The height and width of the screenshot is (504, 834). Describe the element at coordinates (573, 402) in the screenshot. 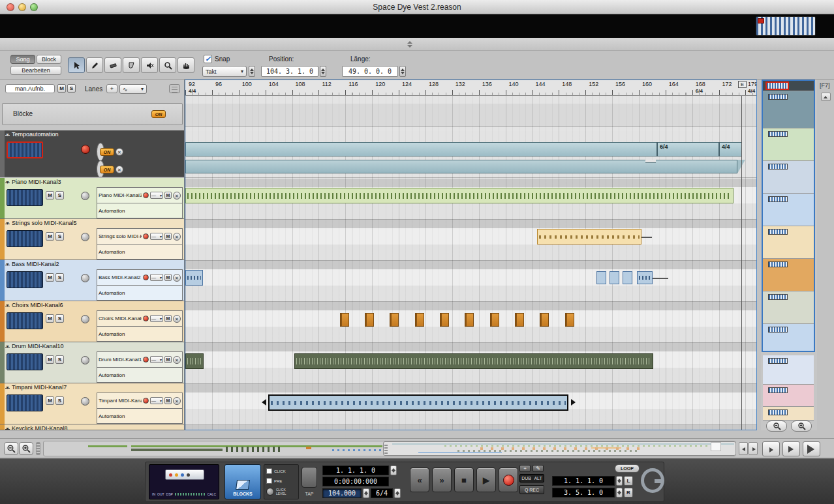

I see `timpani-right-handle` at that location.